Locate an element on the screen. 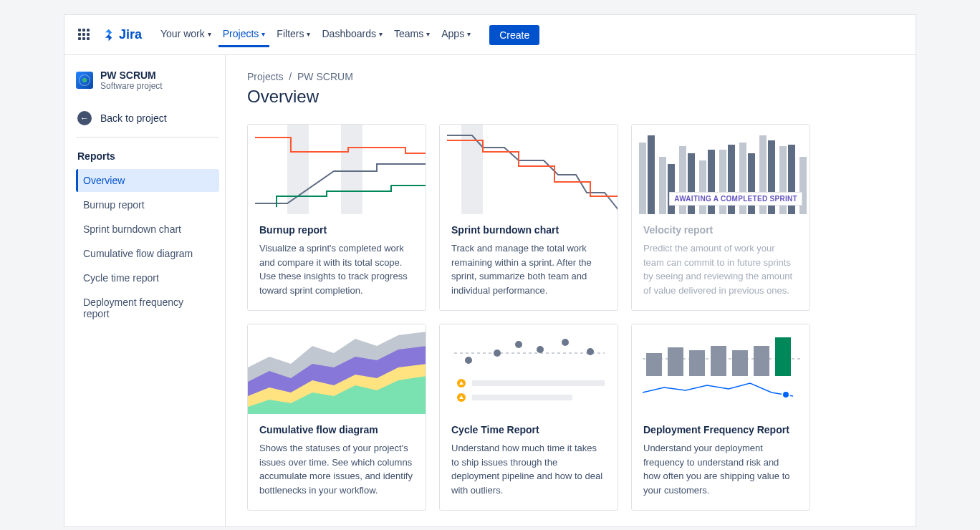 The image size is (980, 530). card-desc: Shows the statuses of your project's iss… is located at coordinates (337, 469).